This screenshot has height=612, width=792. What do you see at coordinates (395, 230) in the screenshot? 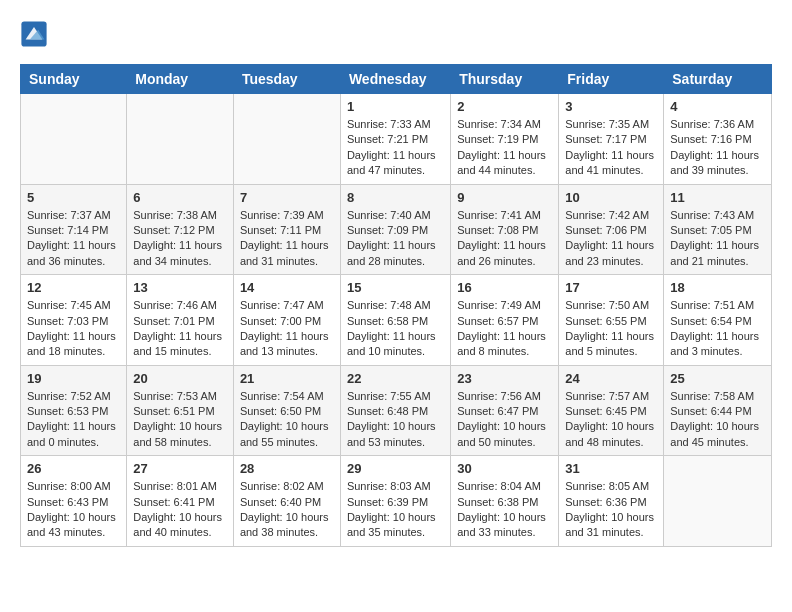
I see `calendar-cell: 8Sunrise: 7:40 AMSunset: 7:09 PMDaylight…` at bounding box center [395, 230].